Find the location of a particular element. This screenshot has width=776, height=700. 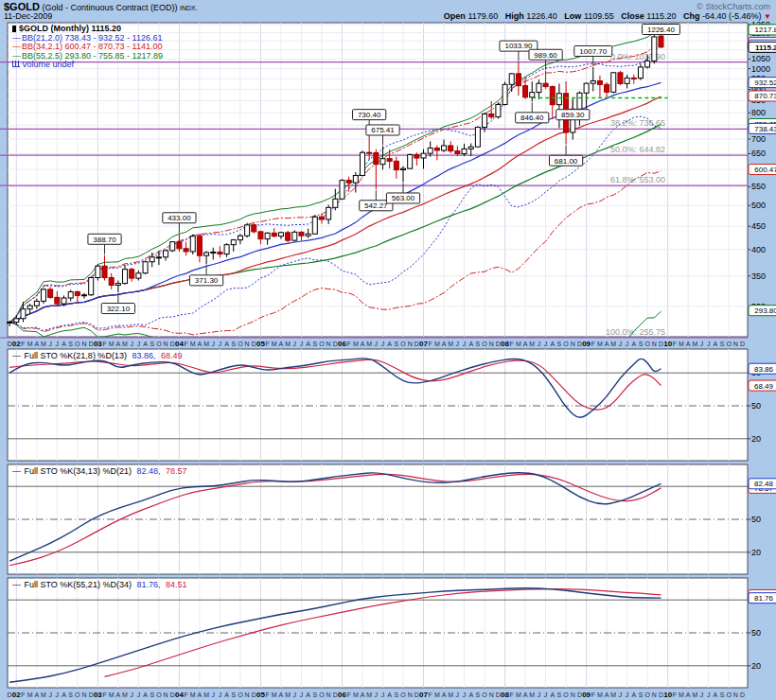

svg-text: 50 is located at coordinates (756, 519).